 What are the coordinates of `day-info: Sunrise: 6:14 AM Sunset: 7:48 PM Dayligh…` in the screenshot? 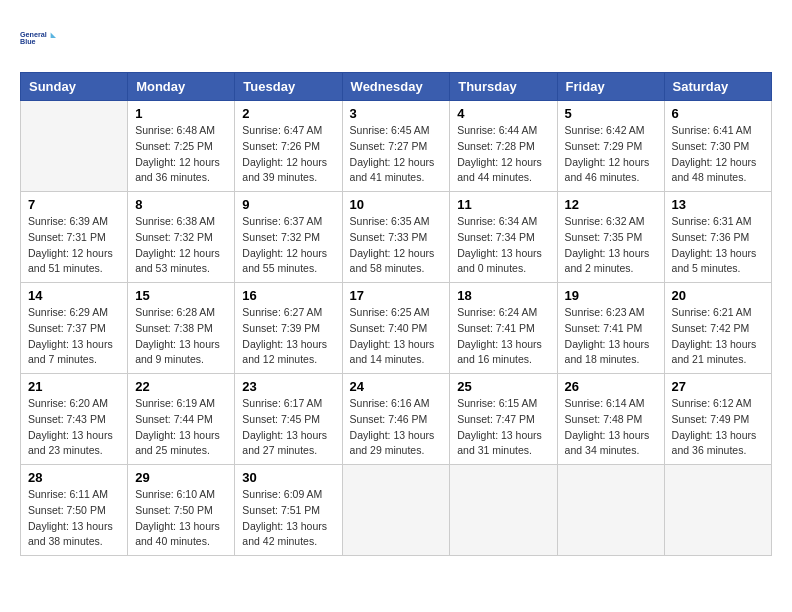 It's located at (611, 428).